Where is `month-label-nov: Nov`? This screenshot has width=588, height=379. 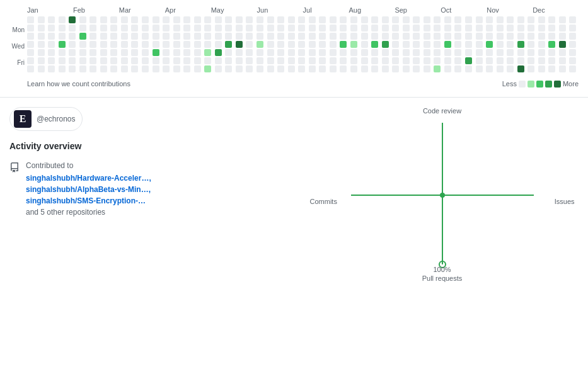
month-label-nov: Nov is located at coordinates (509, 10).